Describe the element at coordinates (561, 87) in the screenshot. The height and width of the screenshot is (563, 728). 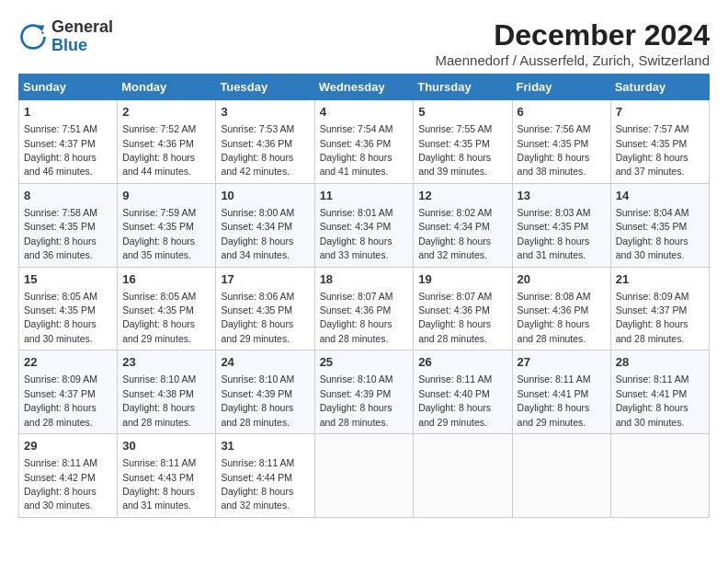
I see `header-friday: Friday` at that location.